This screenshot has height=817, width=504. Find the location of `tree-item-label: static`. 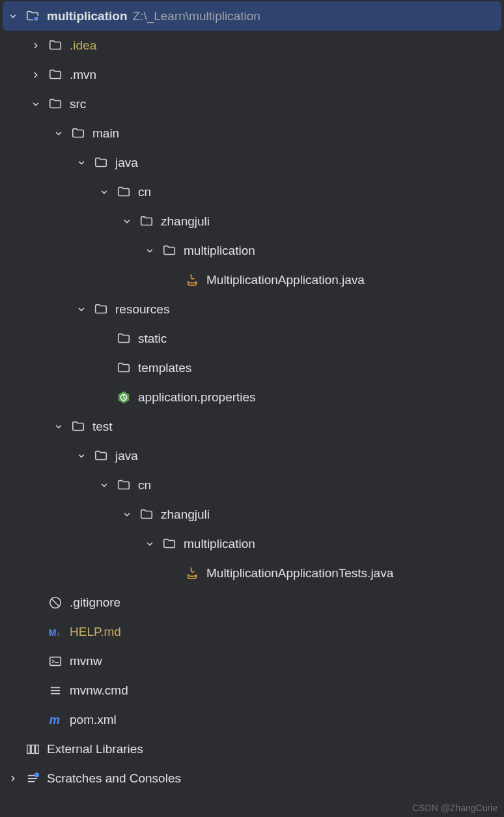

tree-item-label: static is located at coordinates (152, 339).